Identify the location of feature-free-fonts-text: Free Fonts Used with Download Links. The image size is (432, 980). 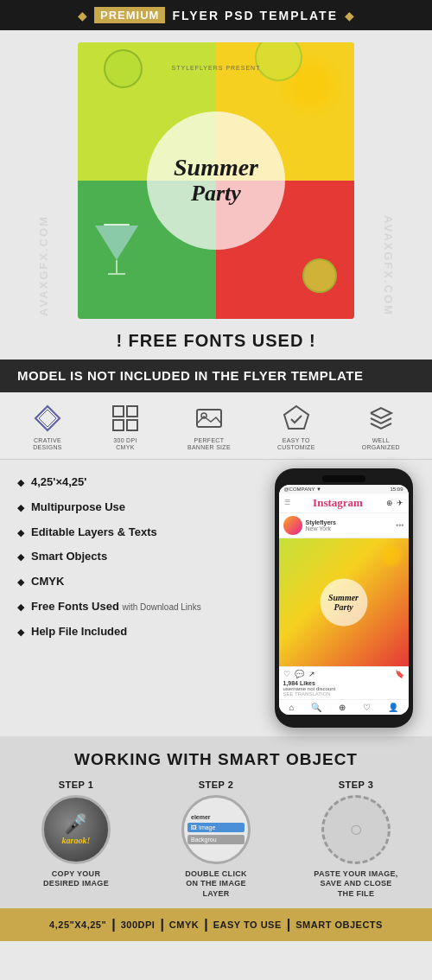
(116, 607).